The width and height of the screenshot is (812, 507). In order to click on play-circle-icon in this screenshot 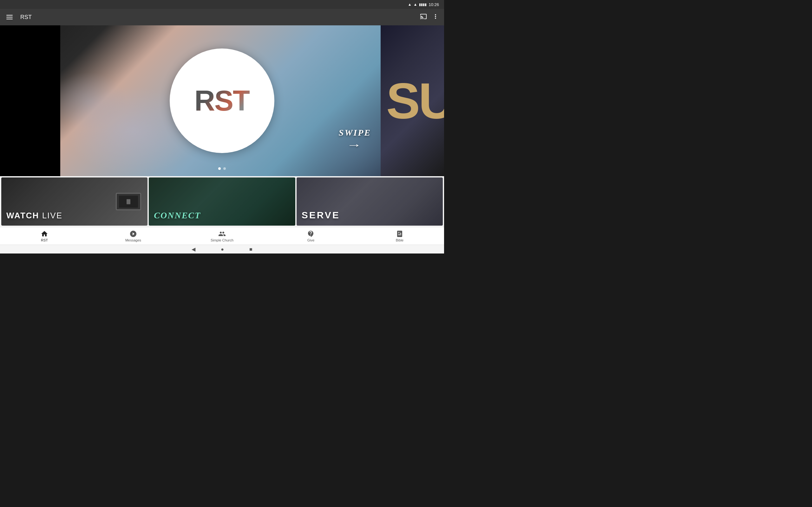, I will do `click(133, 234)`.